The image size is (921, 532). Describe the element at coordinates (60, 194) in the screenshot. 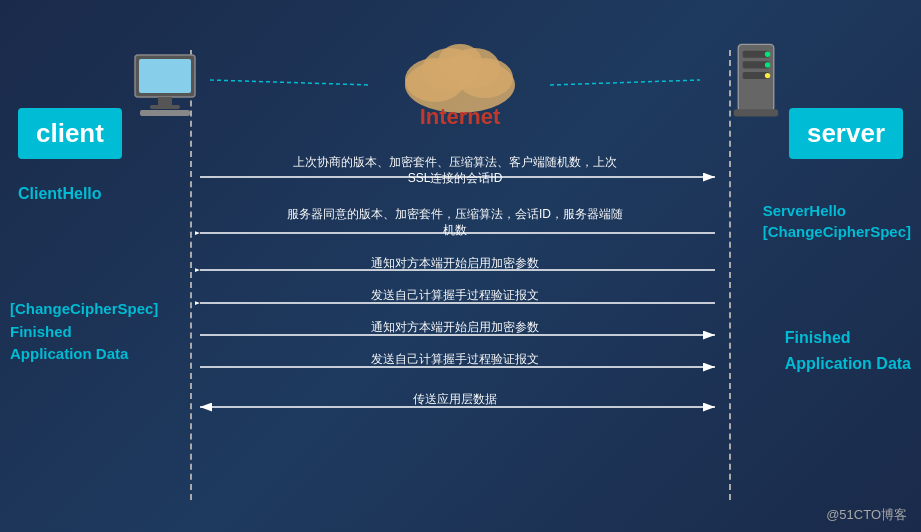

I see `clienthello-label: ClientHello` at that location.